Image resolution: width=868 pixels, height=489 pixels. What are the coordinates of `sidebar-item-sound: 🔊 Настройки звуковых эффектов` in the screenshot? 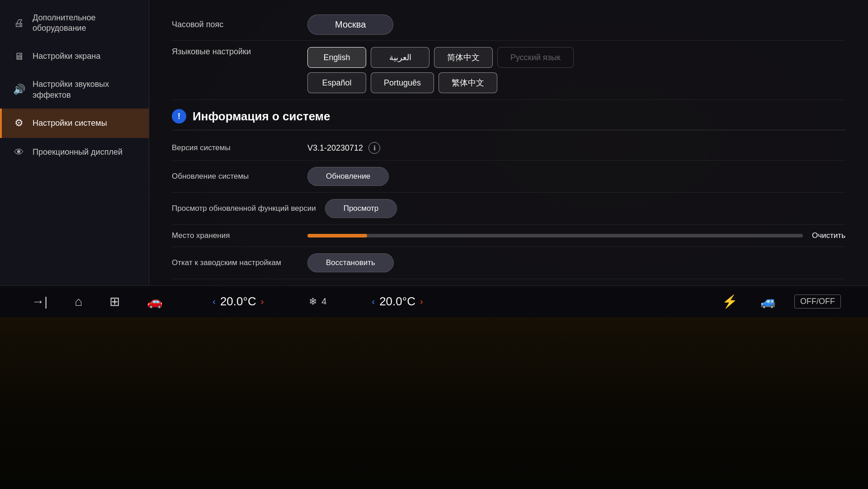 It's located at (74, 90).